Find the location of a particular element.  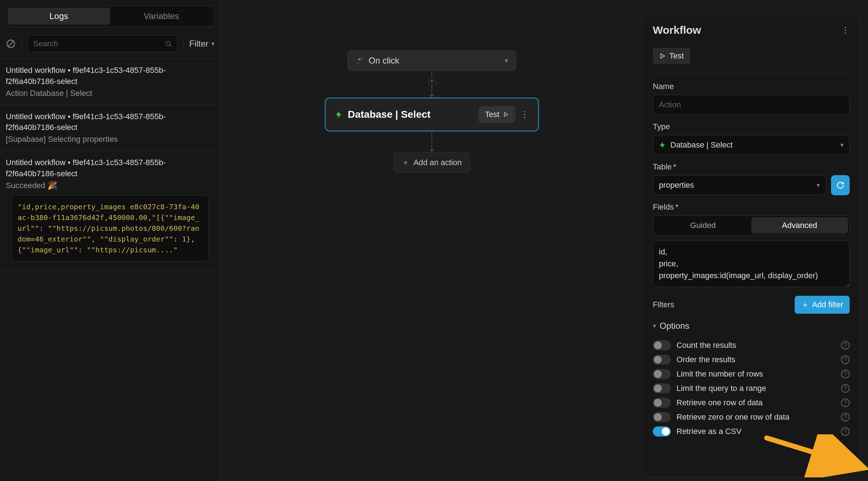

option-label: Order the results is located at coordinates (706, 360).